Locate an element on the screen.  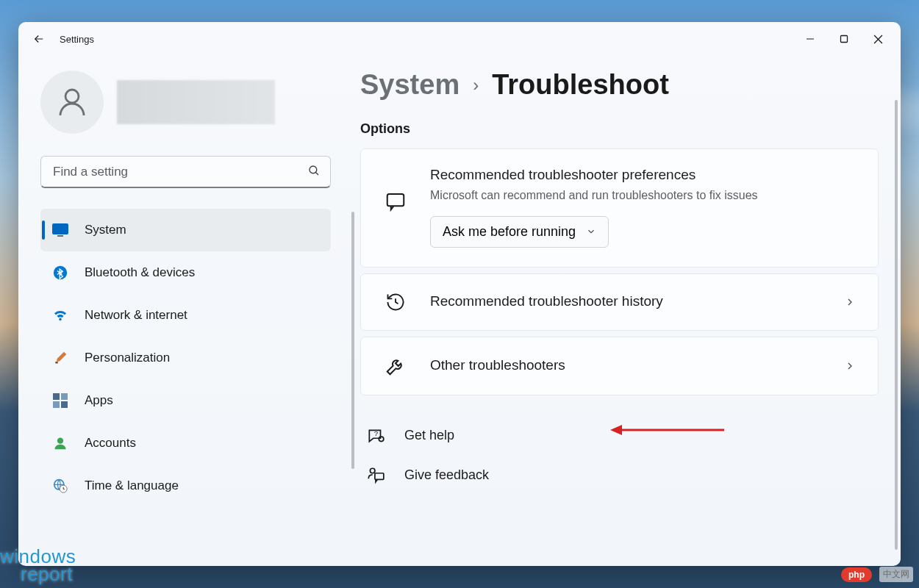
wrench-icon is located at coordinates (396, 366).